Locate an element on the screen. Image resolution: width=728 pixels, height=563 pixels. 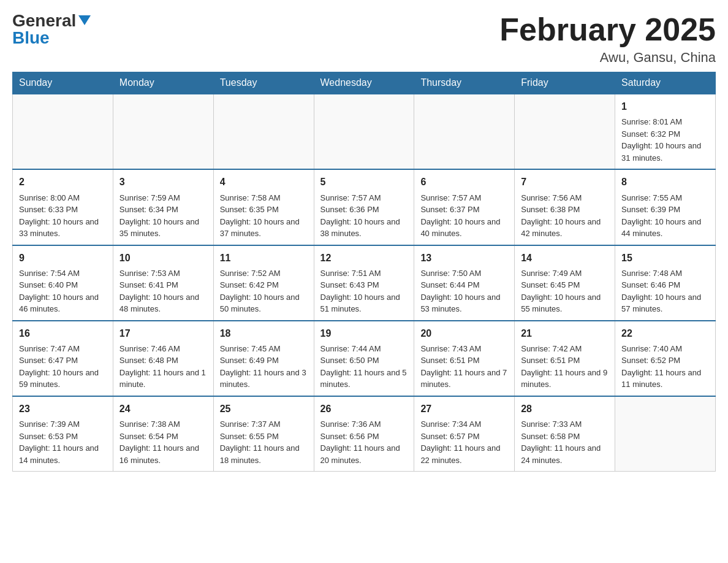
day-number: 23 is located at coordinates (63, 408).